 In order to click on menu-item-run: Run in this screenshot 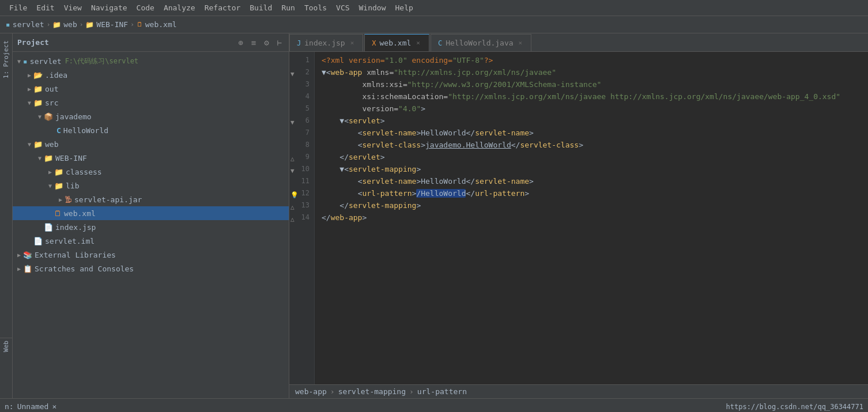, I will do `click(288, 8)`.